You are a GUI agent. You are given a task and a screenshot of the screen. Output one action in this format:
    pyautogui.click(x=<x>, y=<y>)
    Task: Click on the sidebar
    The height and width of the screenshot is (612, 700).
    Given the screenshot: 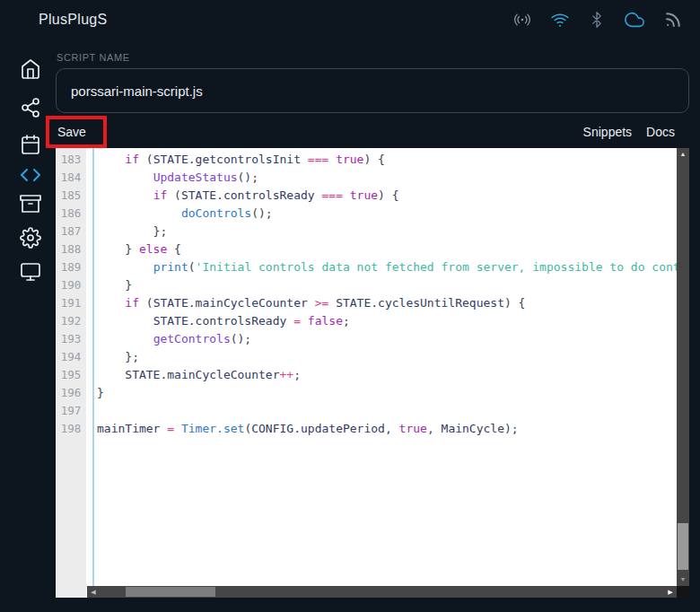 What is the action you would take?
    pyautogui.click(x=28, y=326)
    